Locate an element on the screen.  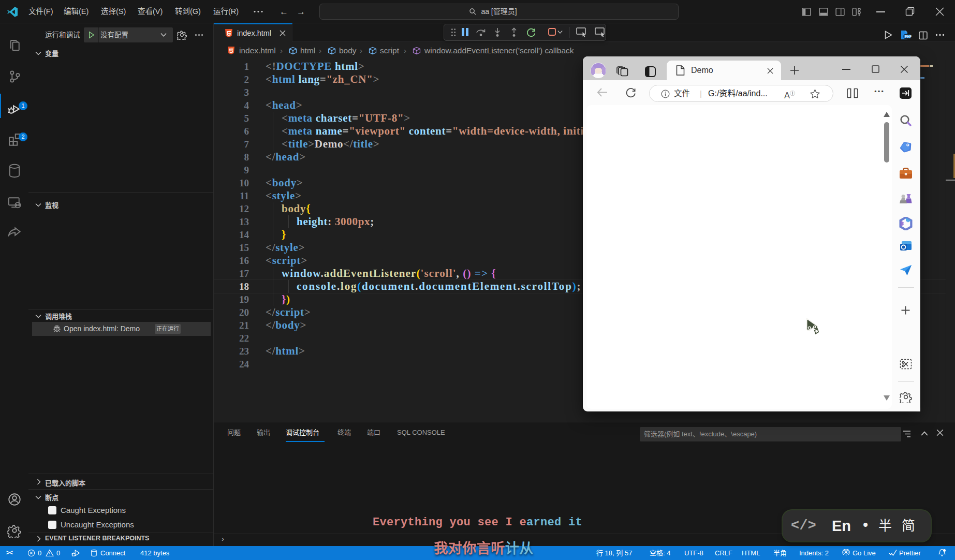
svg-text: PHP is located at coordinates (908, 36).